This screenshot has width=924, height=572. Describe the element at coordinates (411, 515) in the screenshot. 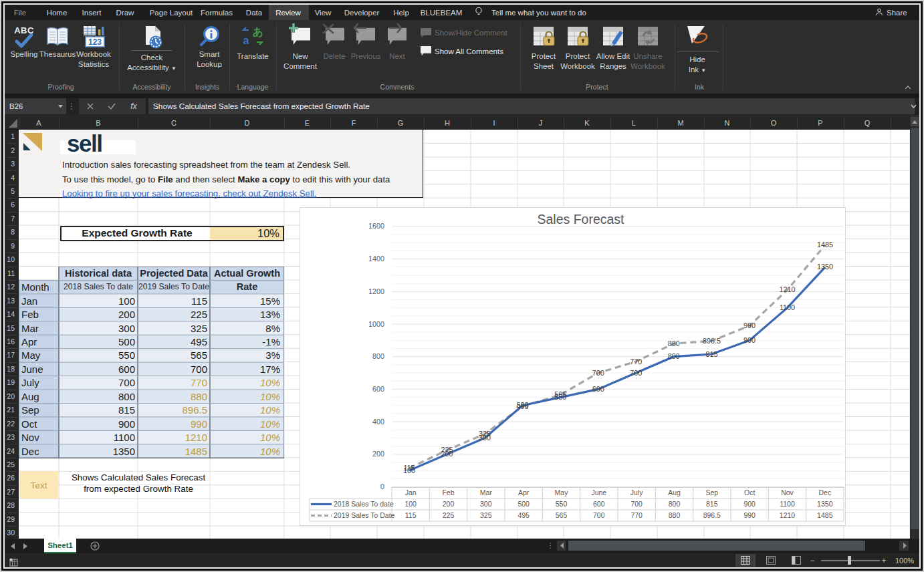

I see `svg-text: 115` at that location.